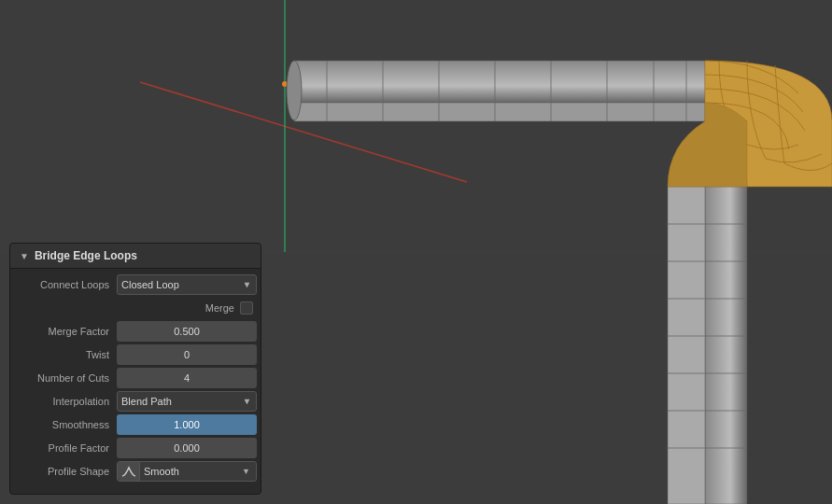 The width and height of the screenshot is (832, 504). Describe the element at coordinates (187, 378) in the screenshot. I see `number-of-cuts-control` at that location.